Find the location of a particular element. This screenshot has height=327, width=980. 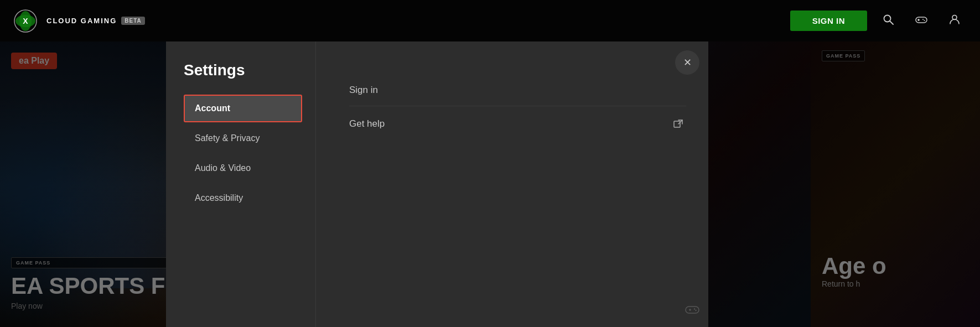

controller-button is located at coordinates (921, 21).